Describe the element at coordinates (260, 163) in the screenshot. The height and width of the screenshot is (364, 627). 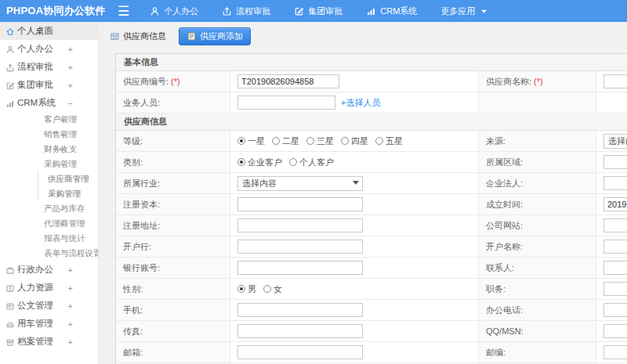
I see `radio-option: 企业客户` at that location.